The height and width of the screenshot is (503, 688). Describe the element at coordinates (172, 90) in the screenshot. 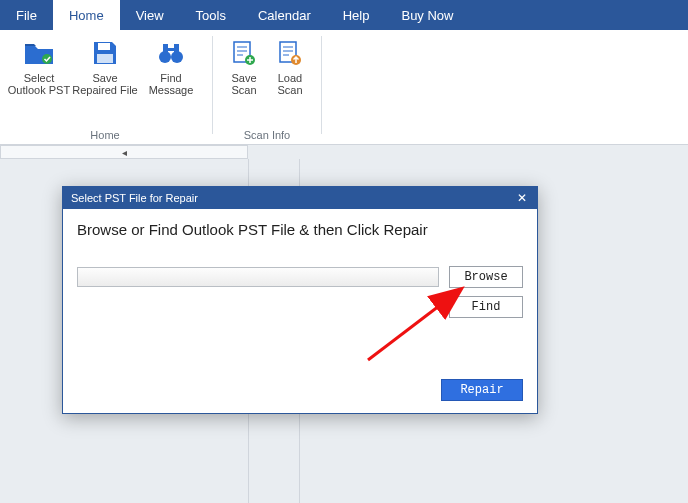

I see `ribbon-btn-line2: Message` at that location.